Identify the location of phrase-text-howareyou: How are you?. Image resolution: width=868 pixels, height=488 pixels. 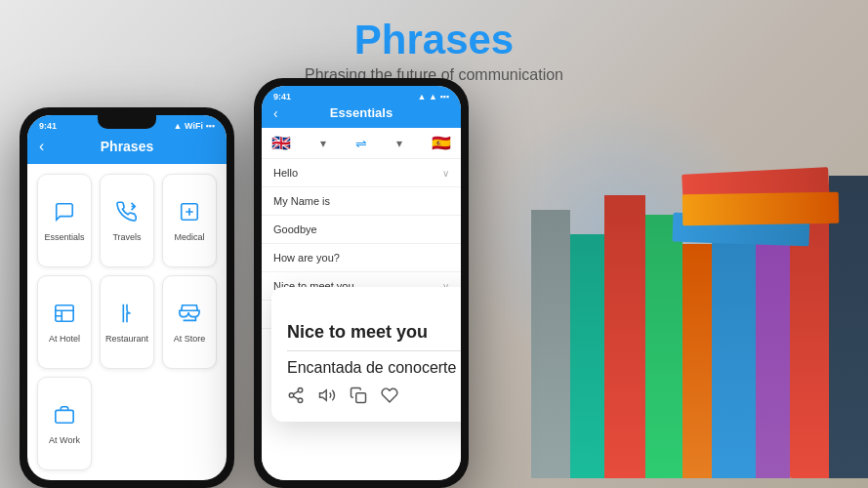
(307, 258).